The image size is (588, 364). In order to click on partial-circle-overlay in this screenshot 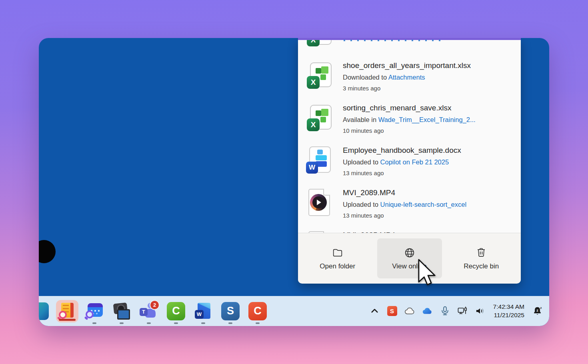, I will do `click(47, 252)`.